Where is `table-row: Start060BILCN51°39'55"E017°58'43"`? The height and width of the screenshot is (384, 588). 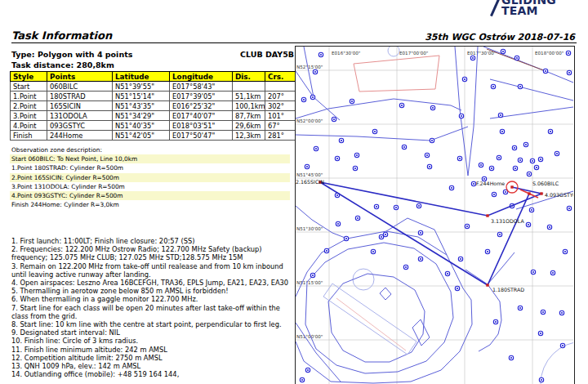
table-row: Start060BILCN51°39'55"E017°58'43" is located at coordinates (154, 87).